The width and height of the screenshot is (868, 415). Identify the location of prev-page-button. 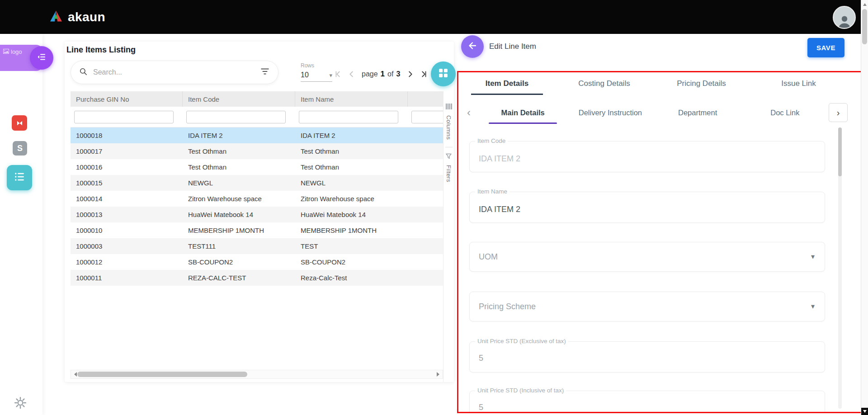
(352, 74).